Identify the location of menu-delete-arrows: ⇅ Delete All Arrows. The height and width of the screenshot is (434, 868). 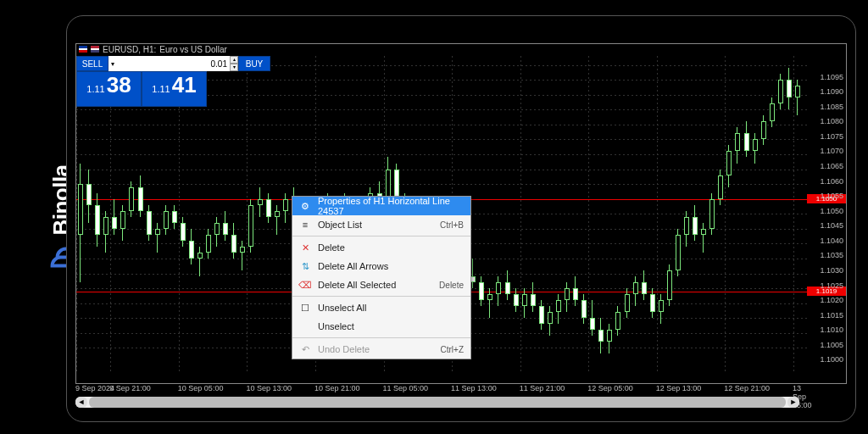
(381, 266).